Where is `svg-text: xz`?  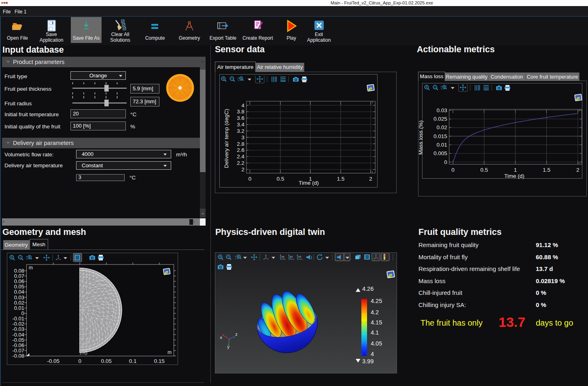
svg-text: xz is located at coordinates (300, 257).